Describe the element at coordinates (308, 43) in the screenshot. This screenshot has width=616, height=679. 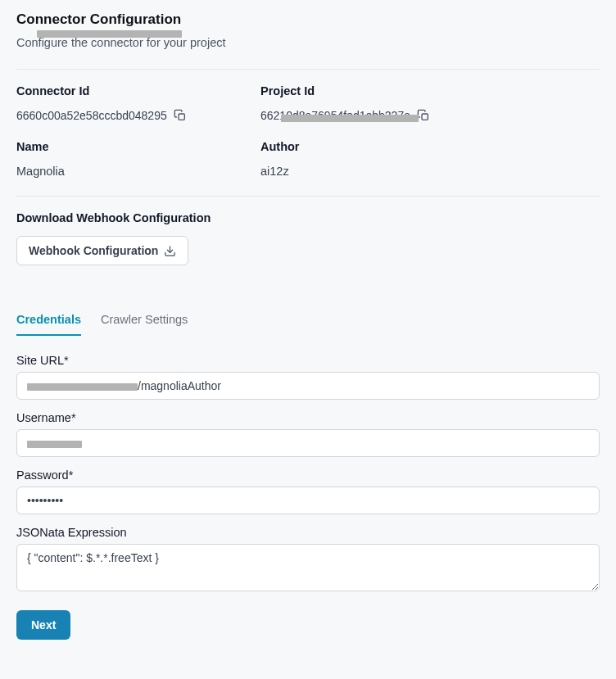
I see `page-subtitle: Configure the connector for your project` at that location.